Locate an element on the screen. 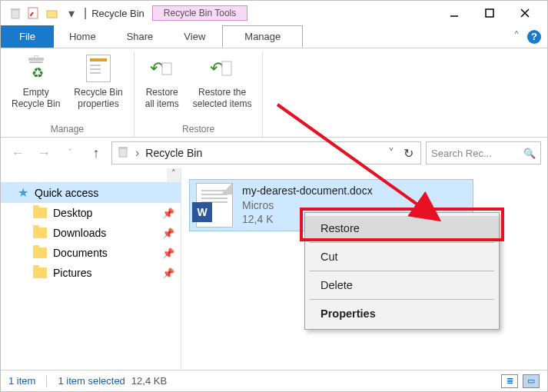 The width and height of the screenshot is (548, 392). tab-share: Share is located at coordinates (140, 37).